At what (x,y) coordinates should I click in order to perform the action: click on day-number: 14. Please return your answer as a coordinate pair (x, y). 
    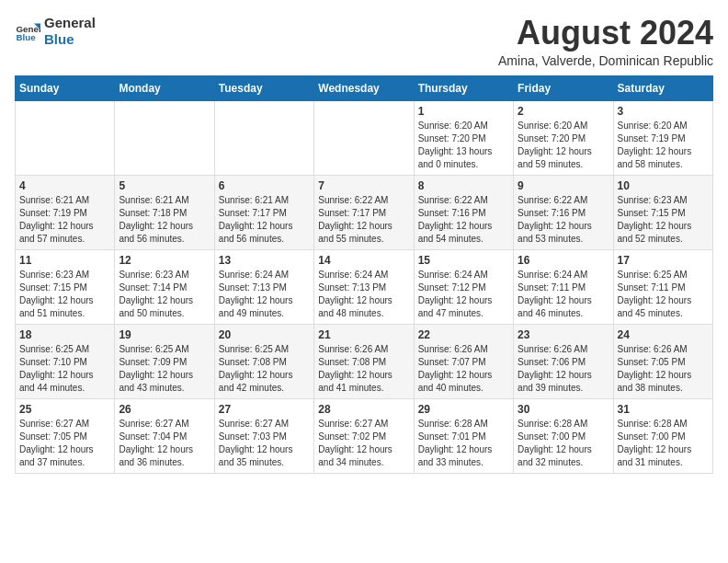
    Looking at the image, I should click on (364, 260).